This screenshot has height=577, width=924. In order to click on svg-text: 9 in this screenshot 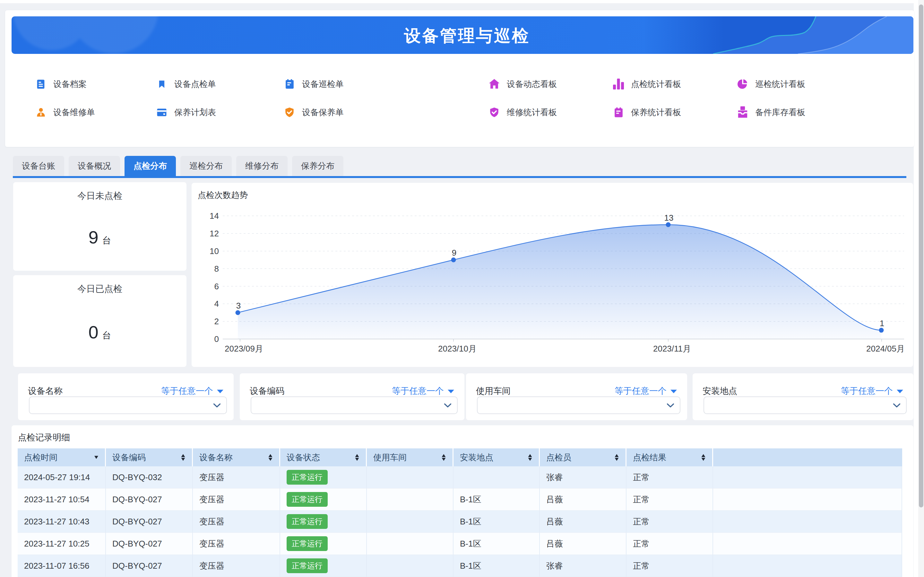, I will do `click(454, 253)`.